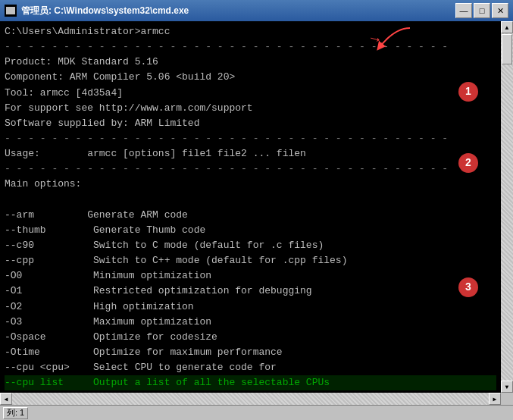 This screenshot has height=420, width=513. What do you see at coordinates (250, 276) in the screenshot?
I see `line-16: -O0 Minimum optimization` at bounding box center [250, 276].